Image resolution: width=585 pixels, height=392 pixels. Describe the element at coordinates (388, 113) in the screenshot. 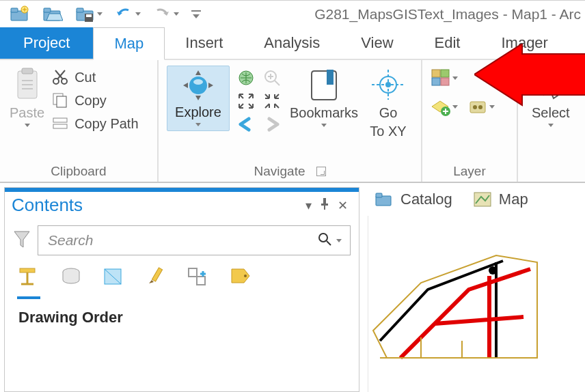

I see `go-to-xy-label1: Go` at that location.